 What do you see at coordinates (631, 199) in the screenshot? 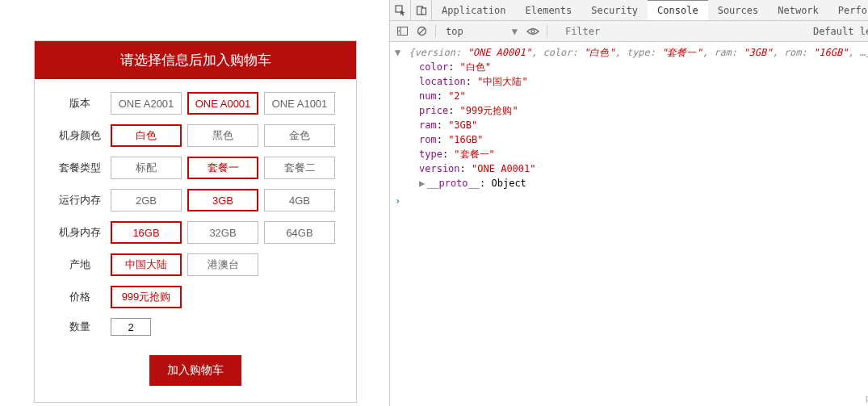
I see `console-prompt-icon: ›` at bounding box center [631, 199].